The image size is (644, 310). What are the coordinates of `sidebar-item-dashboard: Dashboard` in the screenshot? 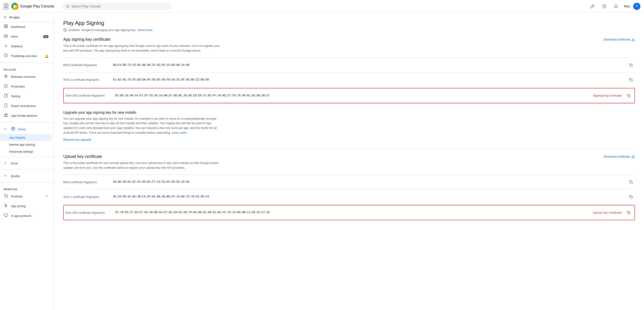 It's located at (26, 27).